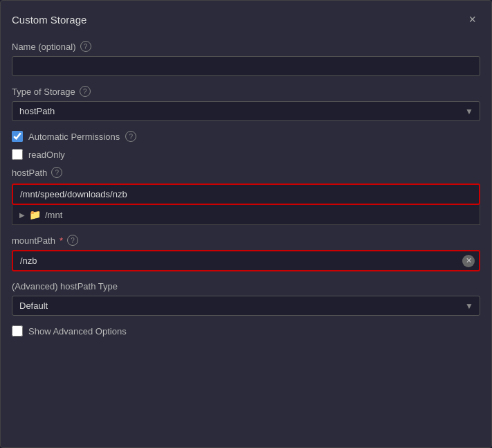  I want to click on mountpath-help-icon: ?, so click(73, 240).